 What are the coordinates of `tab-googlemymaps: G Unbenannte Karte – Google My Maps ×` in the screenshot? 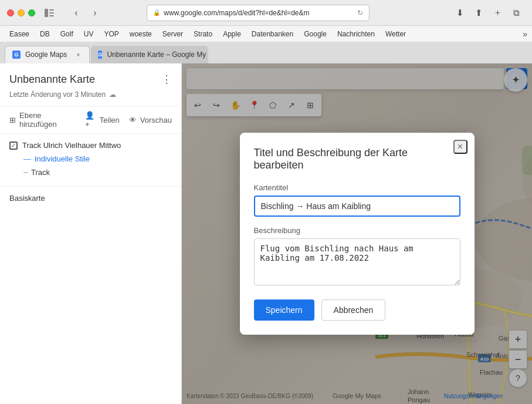 It's located at (150, 55).